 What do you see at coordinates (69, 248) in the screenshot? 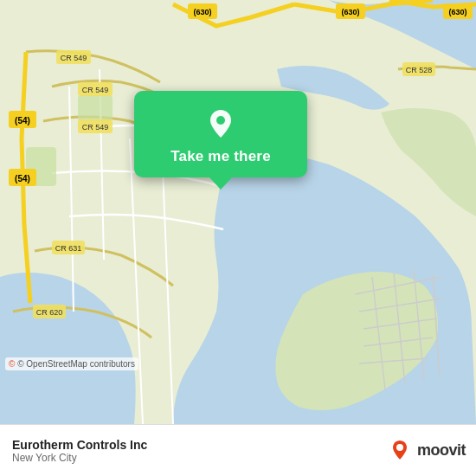
I see `svg-text: CR 631` at bounding box center [69, 248].